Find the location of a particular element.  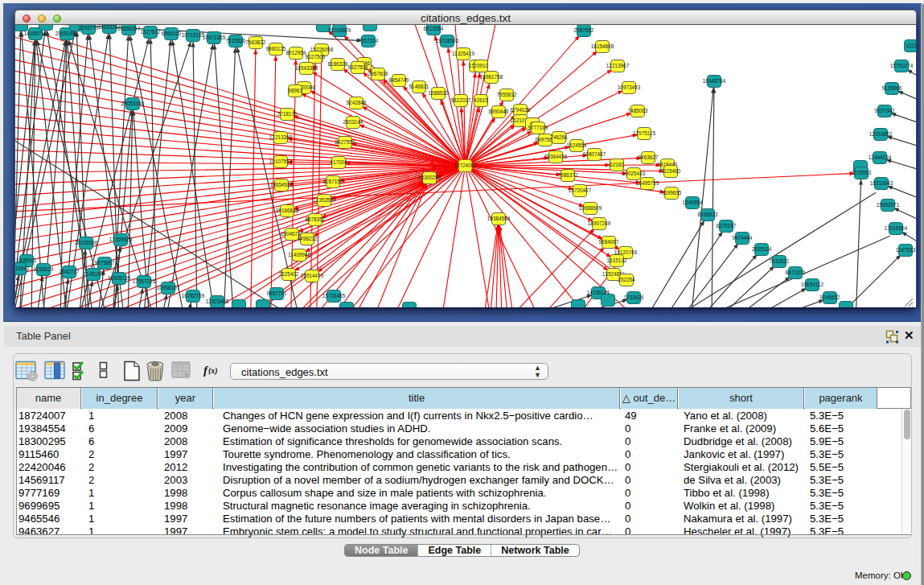

svg-text: 6379197 is located at coordinates (727, 225).